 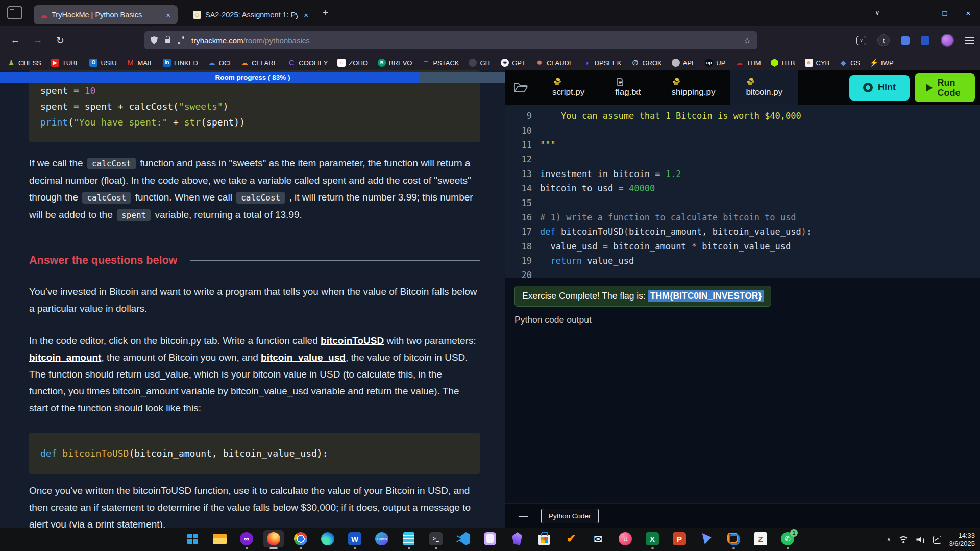 What do you see at coordinates (253, 78) in the screenshot?
I see `room-progress-label: Room progress ( 83% )` at bounding box center [253, 78].